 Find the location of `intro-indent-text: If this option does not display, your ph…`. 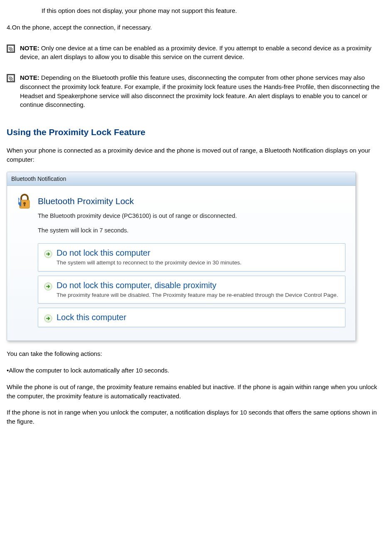

intro-indent-text: If this option does not display, your ph… is located at coordinates (214, 11).